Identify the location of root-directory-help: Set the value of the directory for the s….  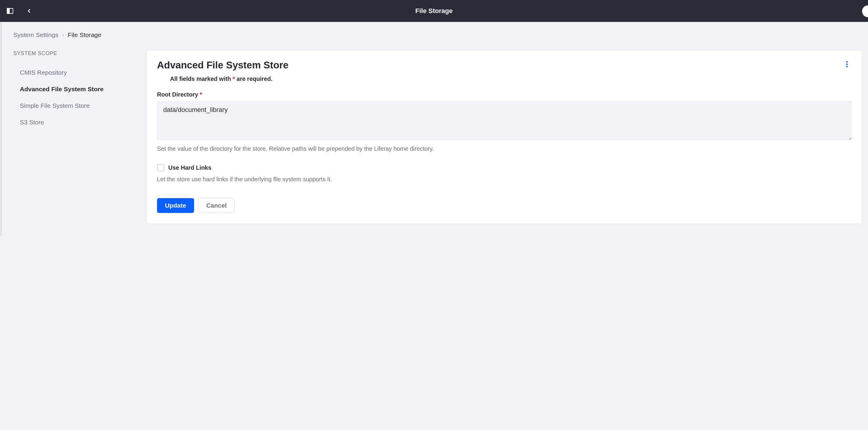
(504, 149).